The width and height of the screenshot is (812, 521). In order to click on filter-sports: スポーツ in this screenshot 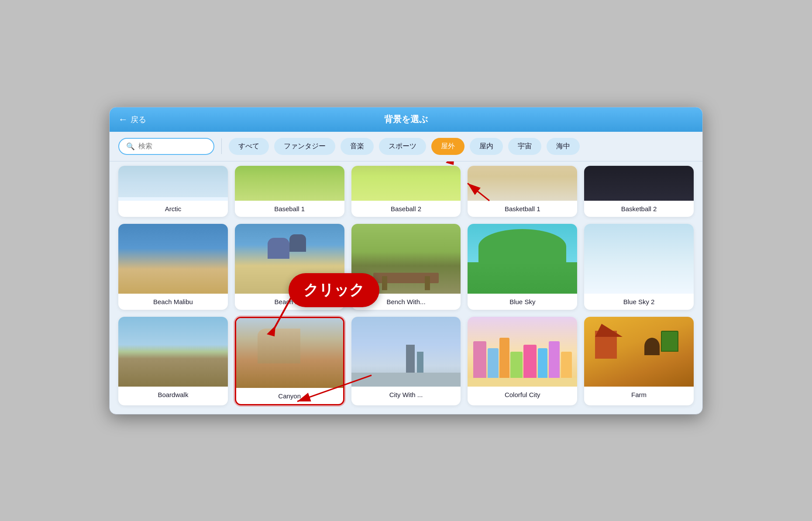, I will do `click(403, 147)`.